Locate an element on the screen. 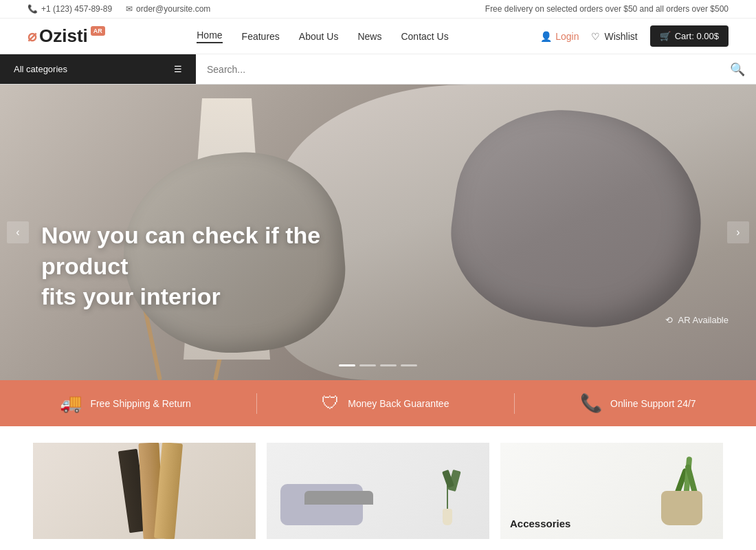 The image size is (756, 550). email-address: order@yoursite.com is located at coordinates (173, 9).